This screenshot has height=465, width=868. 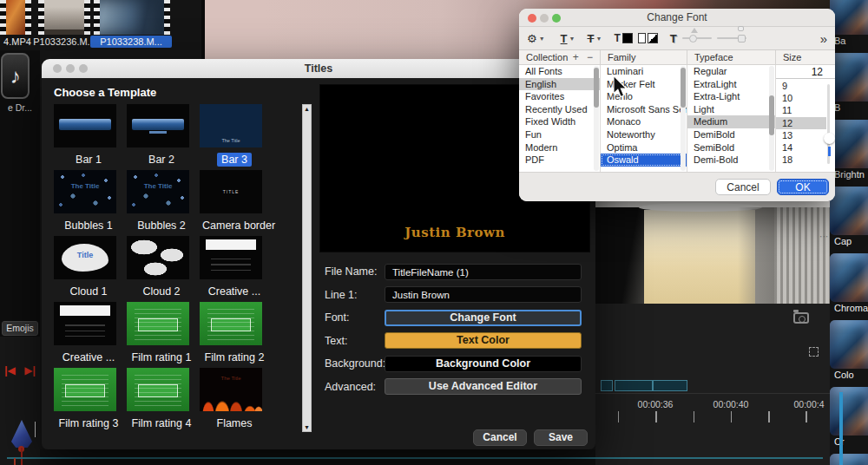 What do you see at coordinates (307, 427) in the screenshot?
I see `scroll-down-icon: ▼` at bounding box center [307, 427].